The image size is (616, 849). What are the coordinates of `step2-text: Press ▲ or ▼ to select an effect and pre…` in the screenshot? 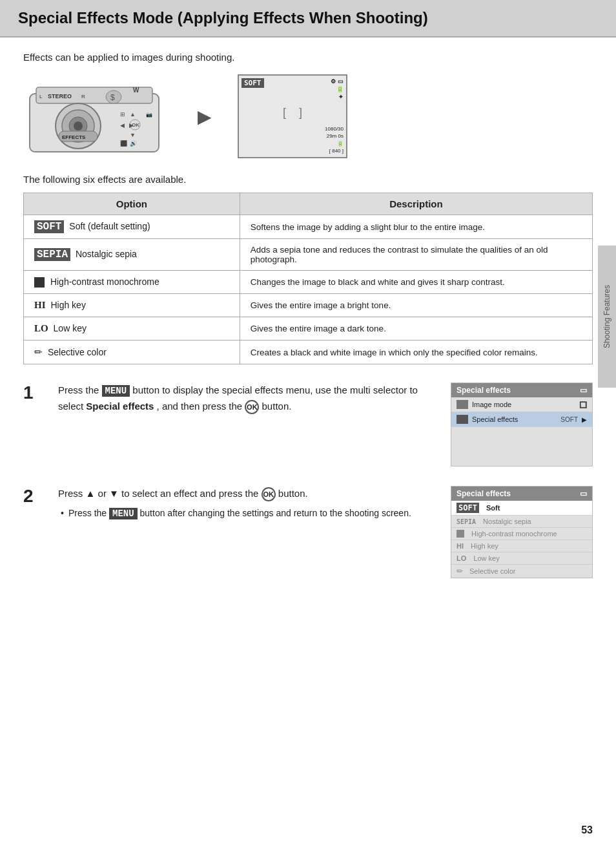 It's located at (247, 504).